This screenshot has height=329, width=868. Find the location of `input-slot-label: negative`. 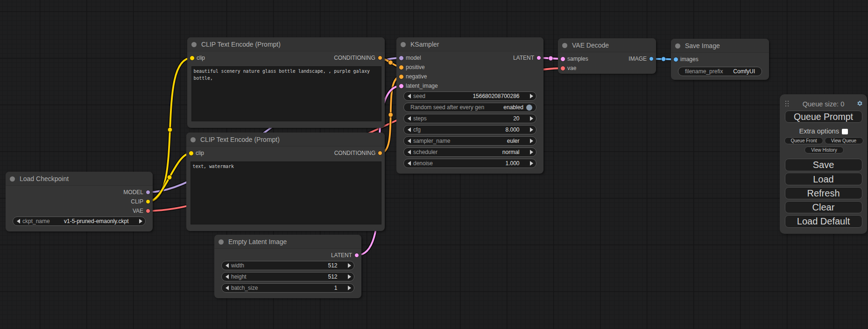

input-slot-label: negative is located at coordinates (416, 77).